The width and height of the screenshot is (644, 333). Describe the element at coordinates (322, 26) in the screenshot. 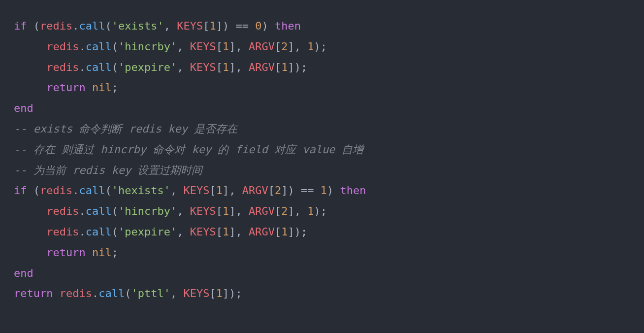

I see `code-line: if (redis.call('exists', KEYS[1]) == 0) …` at that location.